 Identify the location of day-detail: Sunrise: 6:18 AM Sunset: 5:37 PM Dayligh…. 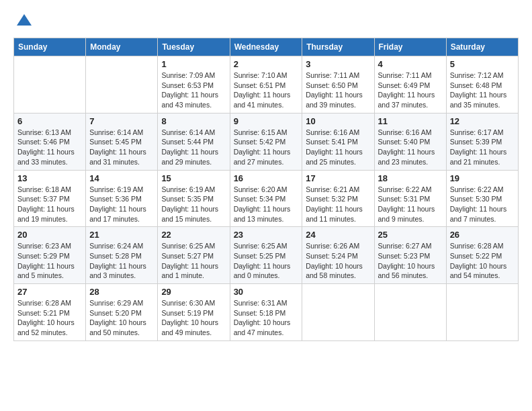
(50, 204).